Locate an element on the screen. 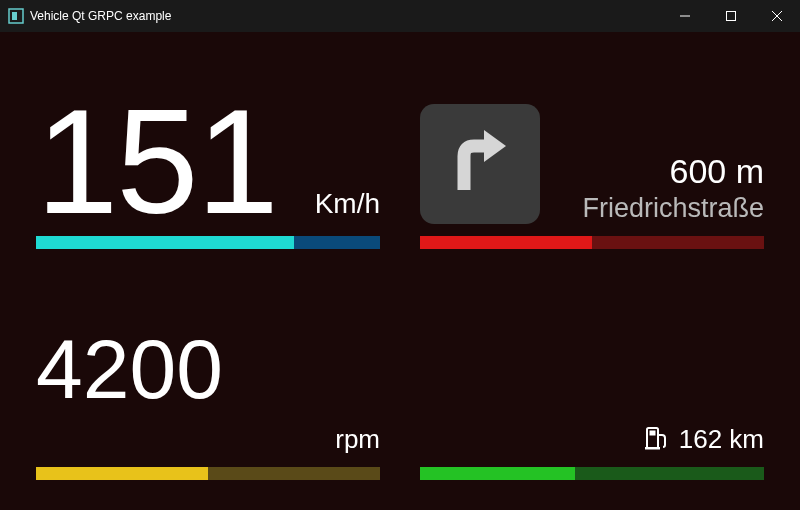 The image size is (800, 510). speed-bar-fill is located at coordinates (165, 242).